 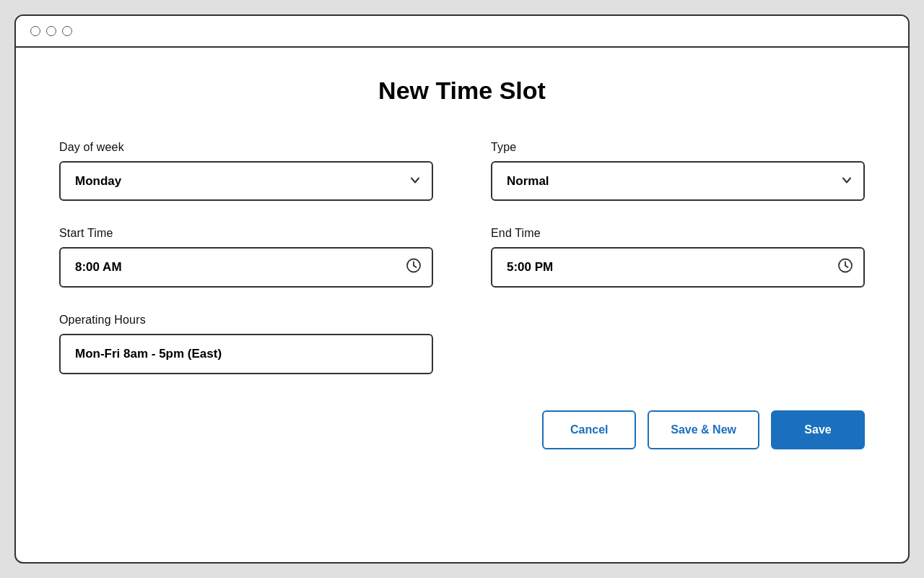 What do you see at coordinates (678, 267) in the screenshot?
I see `end-time-input` at bounding box center [678, 267].